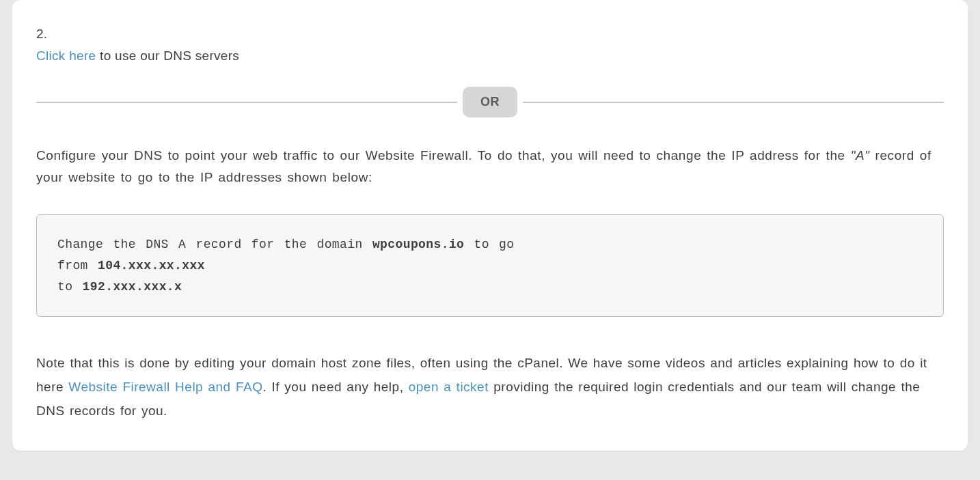 The image size is (980, 480). I want to click on code-line1-after: to go, so click(489, 244).